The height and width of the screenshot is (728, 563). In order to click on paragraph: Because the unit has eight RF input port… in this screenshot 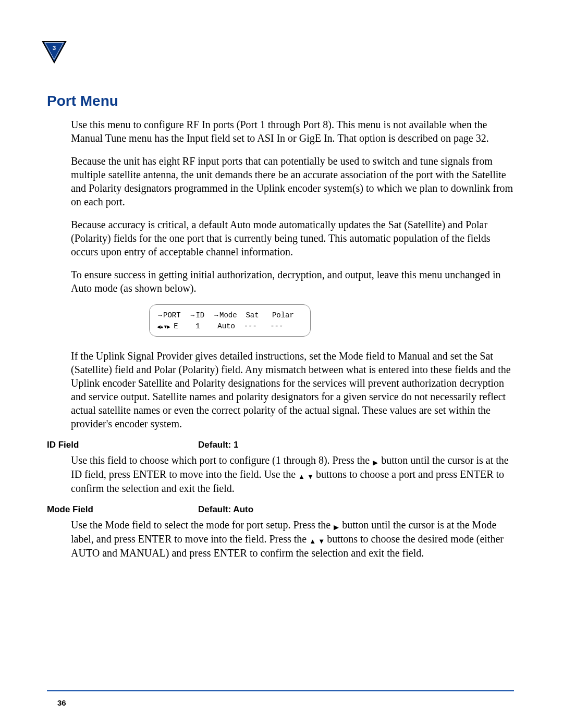, I will do `click(292, 181)`.